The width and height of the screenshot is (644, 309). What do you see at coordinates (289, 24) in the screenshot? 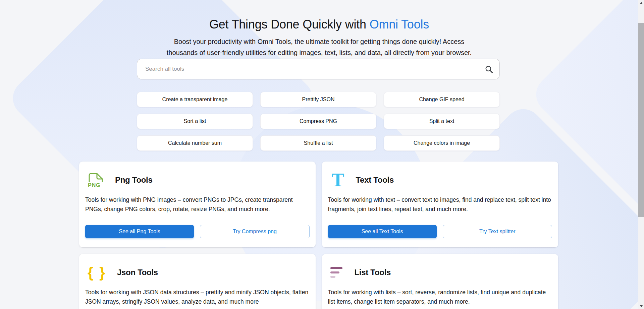
I see `page-title-prefix: Get Things Done Quickly with` at bounding box center [289, 24].